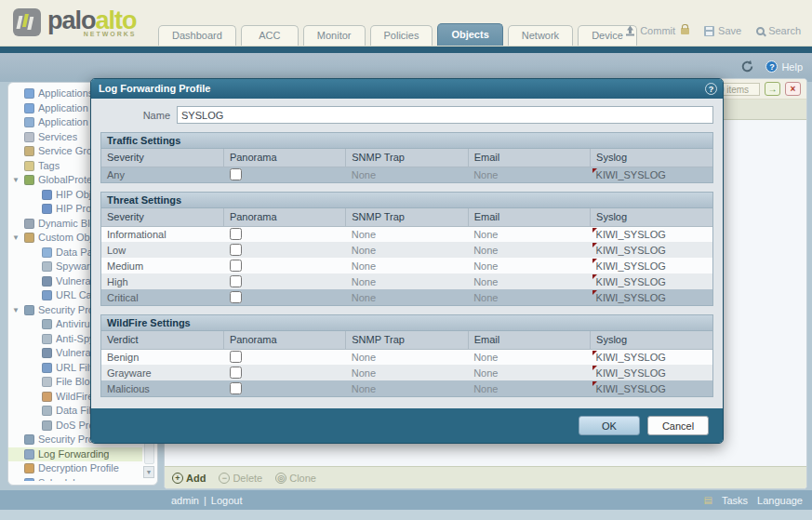 The image size is (812, 520). Describe the element at coordinates (407, 324) in the screenshot. I see `section-title: WildFire Settings` at that location.